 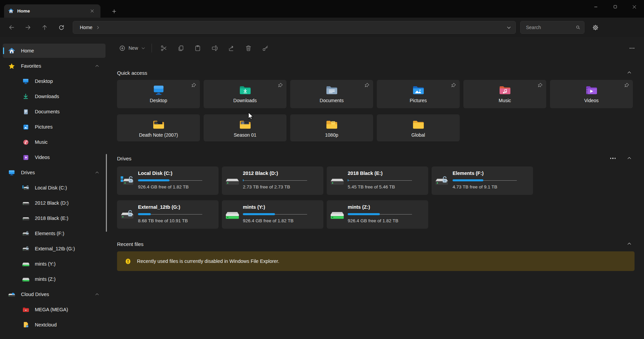 What do you see at coordinates (181, 48) in the screenshot?
I see `copy-button` at bounding box center [181, 48].